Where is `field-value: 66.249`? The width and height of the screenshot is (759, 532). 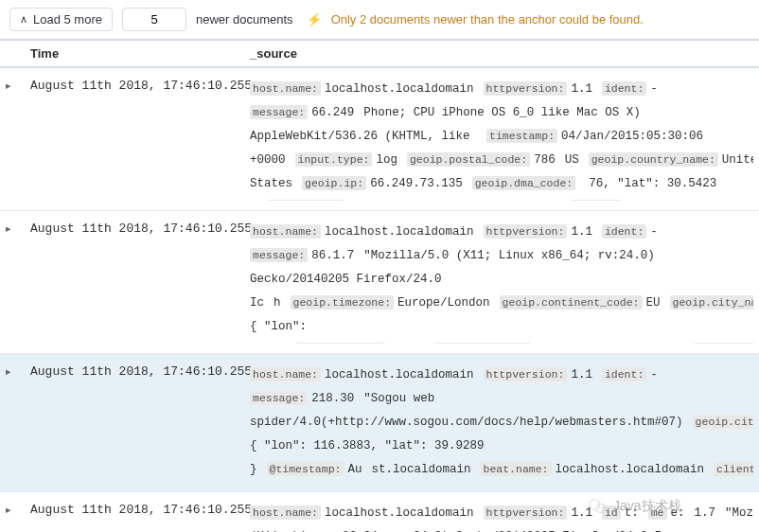
field-value: 66.249 is located at coordinates (333, 113).